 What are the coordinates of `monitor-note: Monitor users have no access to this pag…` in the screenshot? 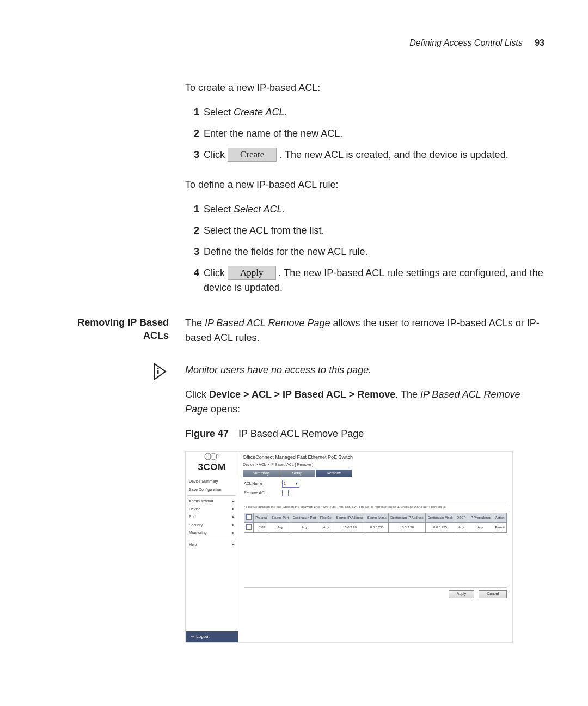 It's located at (365, 370).